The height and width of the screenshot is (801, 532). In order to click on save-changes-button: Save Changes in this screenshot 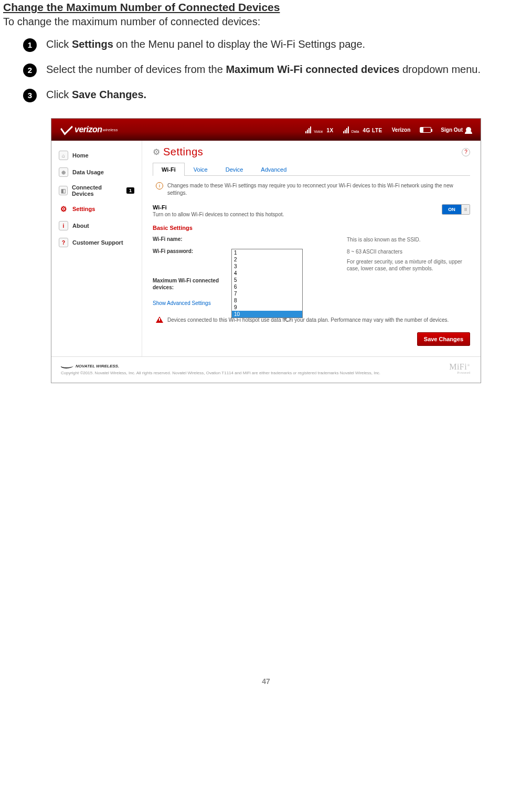, I will do `click(444, 339)`.